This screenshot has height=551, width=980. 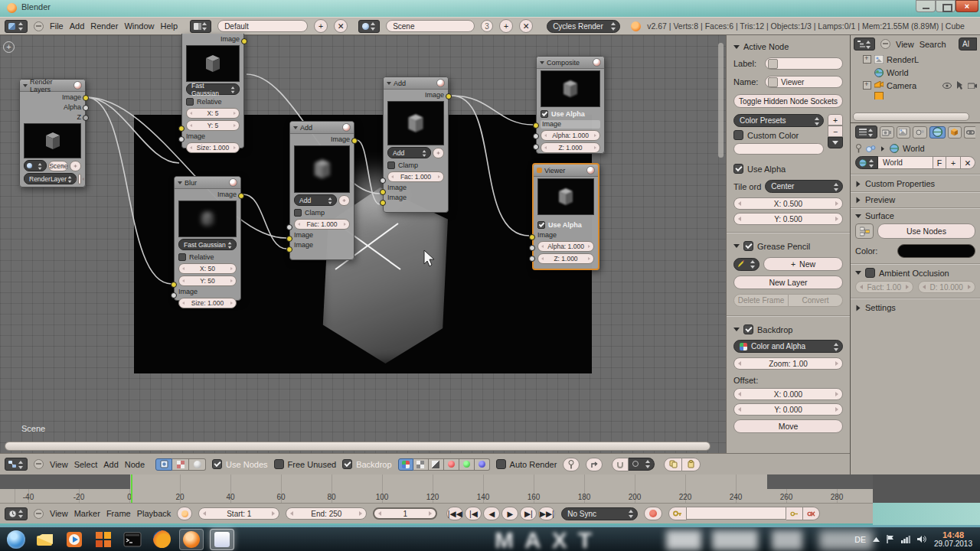 What do you see at coordinates (487, 26) in the screenshot?
I see `scene-users-badge: 3` at bounding box center [487, 26].